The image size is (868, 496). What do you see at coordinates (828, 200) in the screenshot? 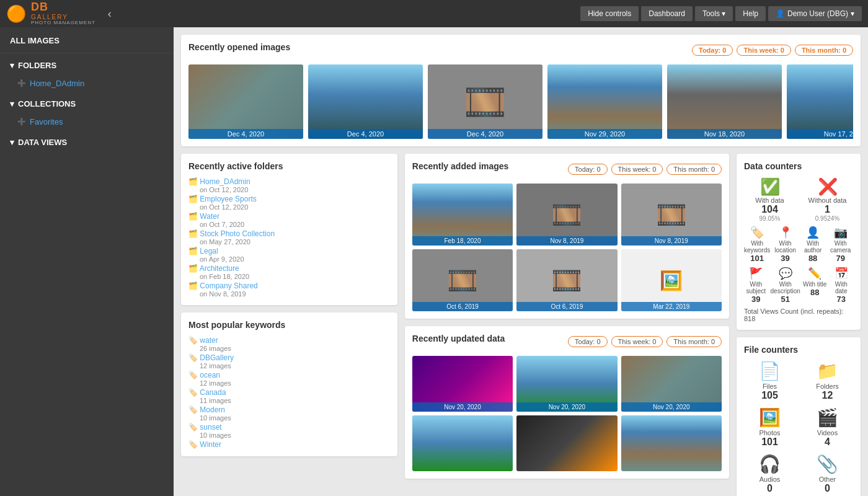
I see `without-data-label: Without data` at bounding box center [828, 200].